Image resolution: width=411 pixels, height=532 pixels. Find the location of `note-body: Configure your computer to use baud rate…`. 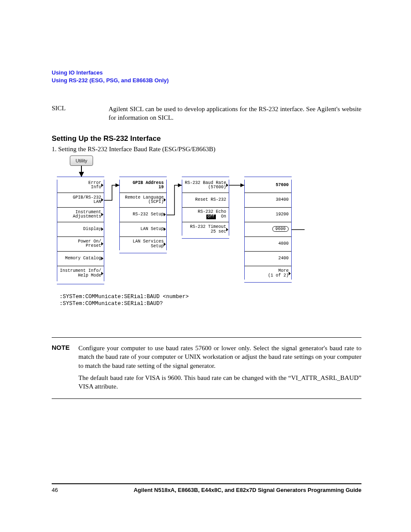

note-body: Configure your computer to use baud rate… is located at coordinates (220, 367).